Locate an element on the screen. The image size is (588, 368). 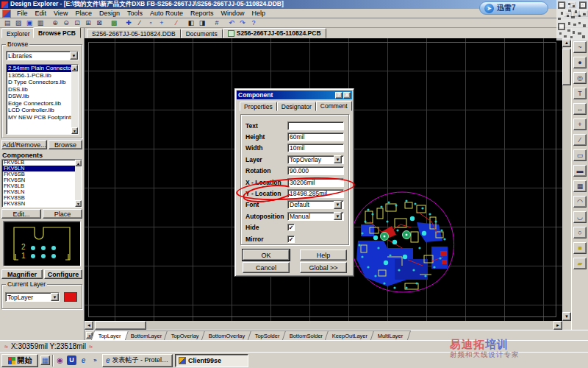
hide-checkbox: ✓ is located at coordinates (291, 227).